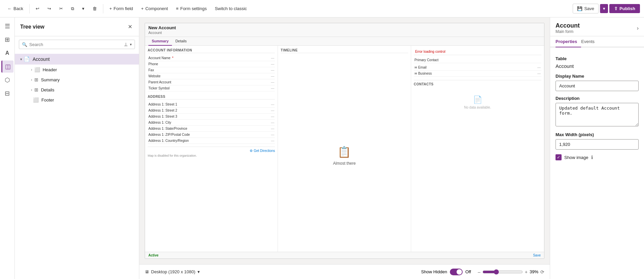 The width and height of the screenshot is (644, 279). I want to click on iconbar-tree-button: ⊟, so click(7, 93).